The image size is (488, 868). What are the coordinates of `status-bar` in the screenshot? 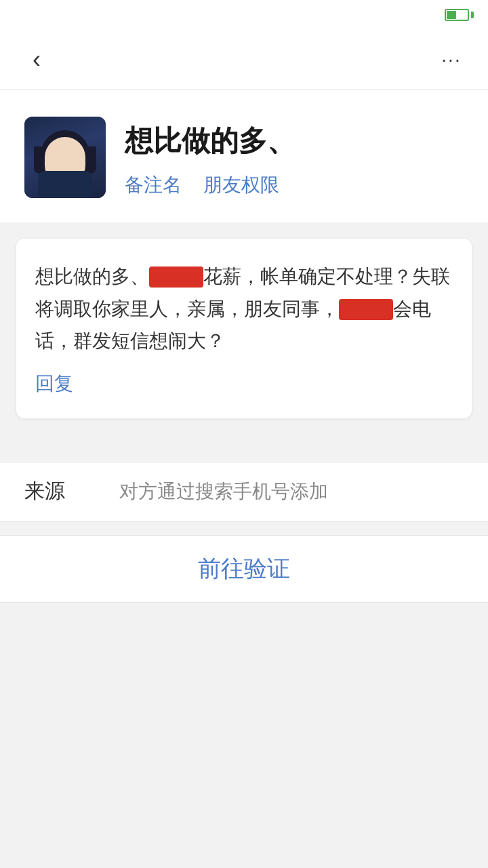 It's located at (244, 15).